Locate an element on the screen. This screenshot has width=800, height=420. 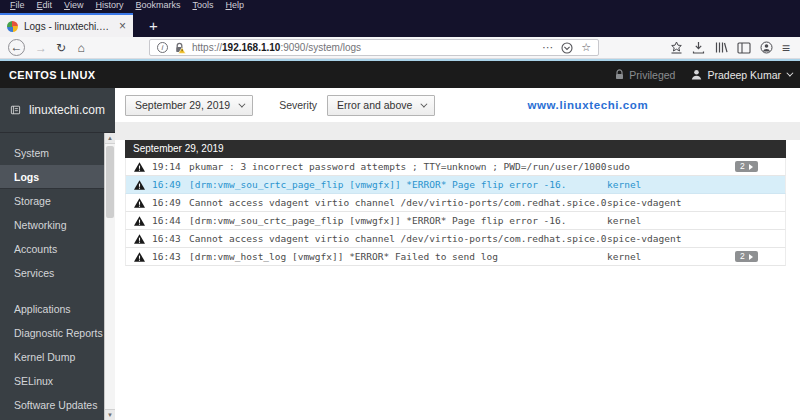
log-message: [drm:vmw_sou_crtc_page_flip [vmwgfx]] *E… is located at coordinates (398, 184).